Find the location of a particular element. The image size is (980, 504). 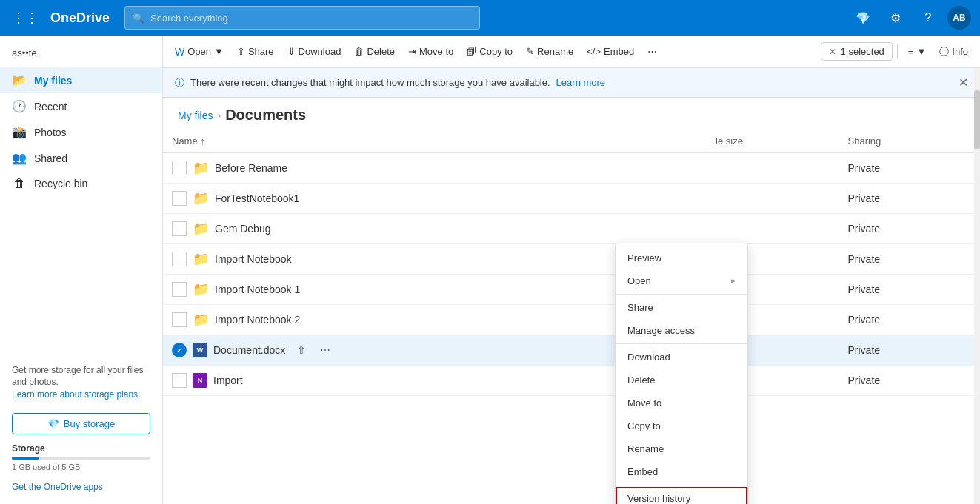

sidebar-item-recent: 🕐 Recent is located at coordinates (81, 107).